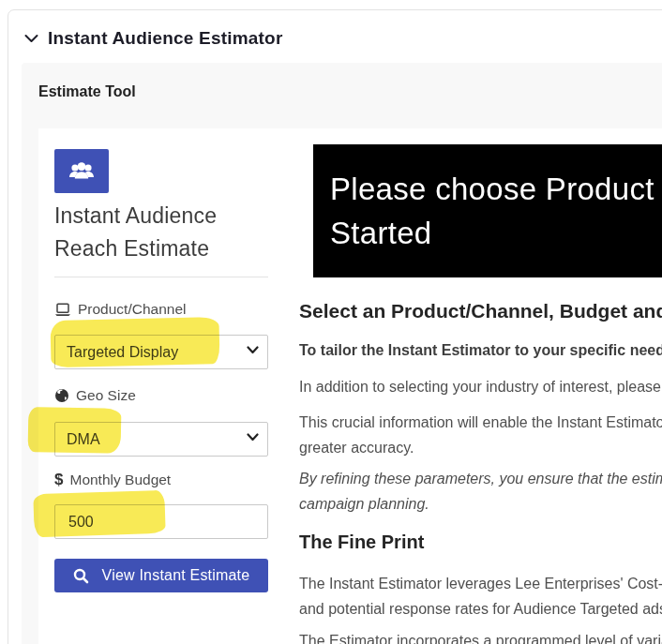 This screenshot has width=662, height=644. I want to click on intro-heading: Select an Product/Channel, Budget and Ge…, so click(480, 311).